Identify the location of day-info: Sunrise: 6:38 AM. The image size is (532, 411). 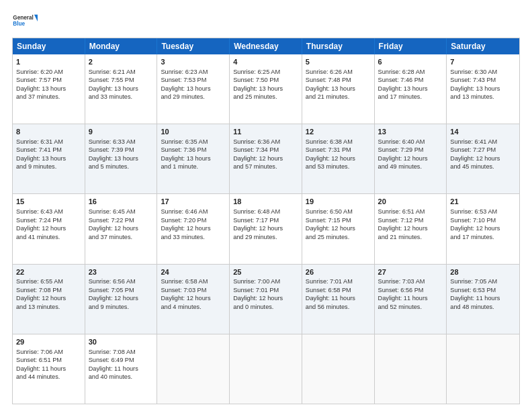
(339, 142).